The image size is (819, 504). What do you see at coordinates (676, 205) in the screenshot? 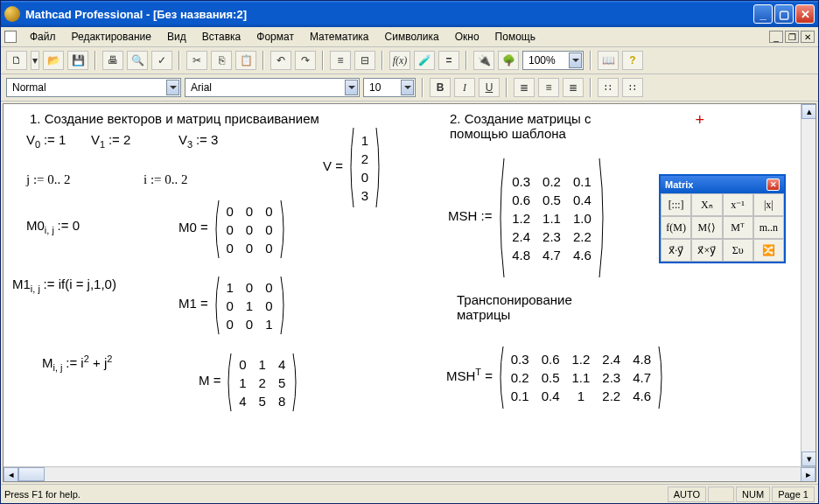
I see `palette-button: [:::]` at bounding box center [676, 205].